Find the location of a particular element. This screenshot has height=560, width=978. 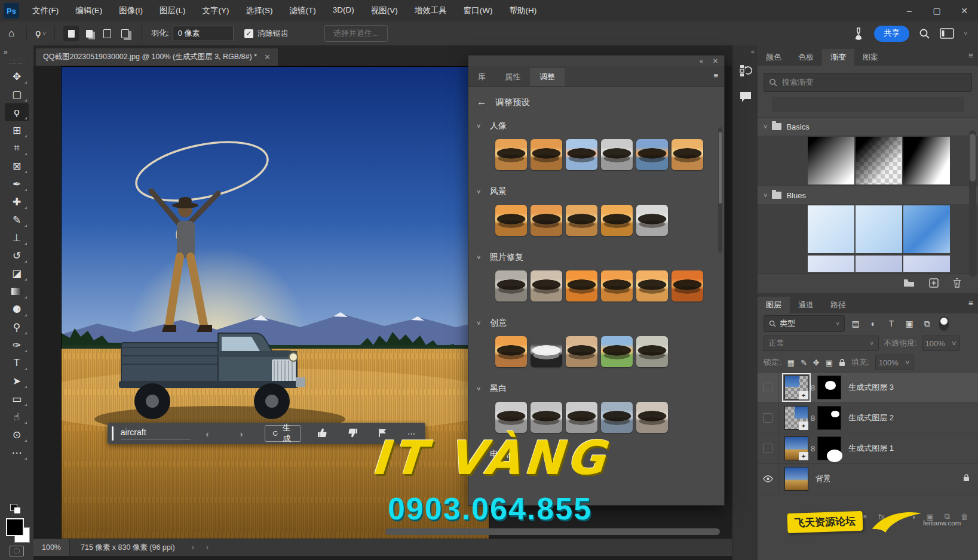

layer-row-背景: 背景 is located at coordinates (867, 479).